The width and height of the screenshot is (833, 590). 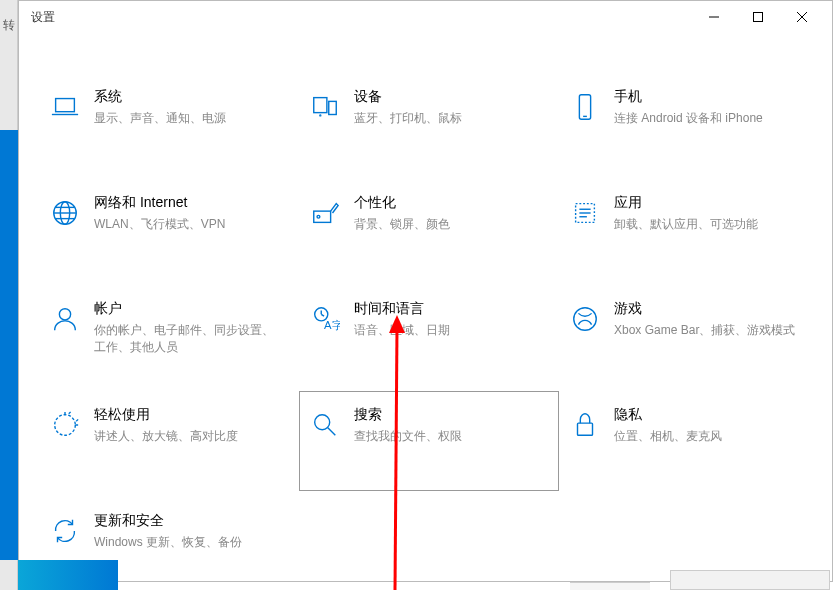 I want to click on tile-apps: 应用 卸载、默认应用、可选功能, so click(x=689, y=229).